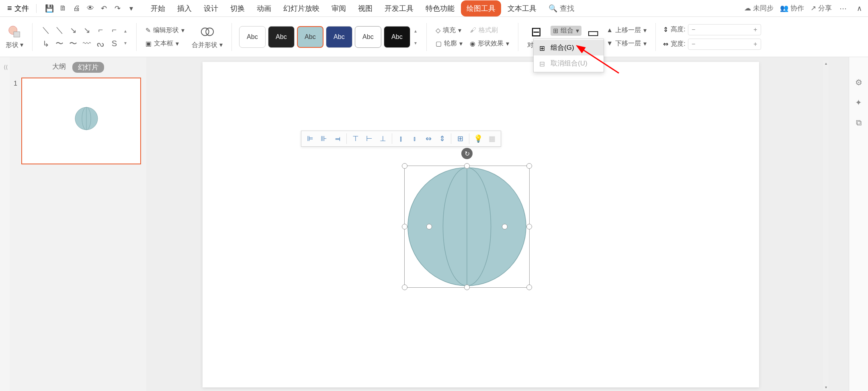 The width and height of the screenshot is (868, 391). What do you see at coordinates (859, 102) in the screenshot?
I see `sparkle-panel-icon: ✦` at bounding box center [859, 102].